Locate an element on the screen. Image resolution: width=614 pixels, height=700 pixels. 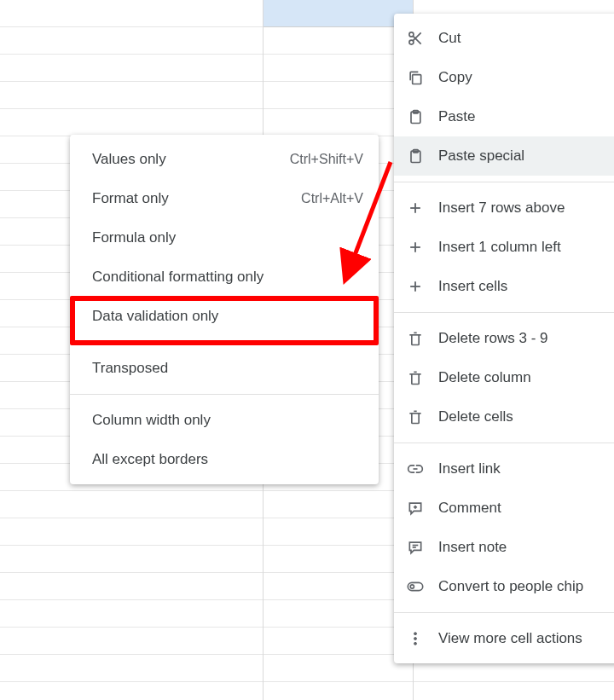
submenu-format-only: Format only Ctrl+Alt+V is located at coordinates (224, 199).